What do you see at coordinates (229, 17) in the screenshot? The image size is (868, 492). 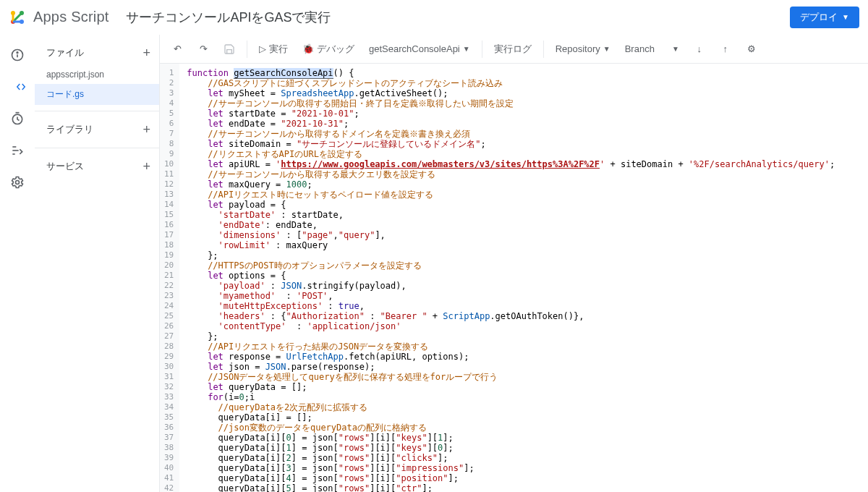 I see `page-title: サーチコンソールAPIをGASで実行` at bounding box center [229, 17].